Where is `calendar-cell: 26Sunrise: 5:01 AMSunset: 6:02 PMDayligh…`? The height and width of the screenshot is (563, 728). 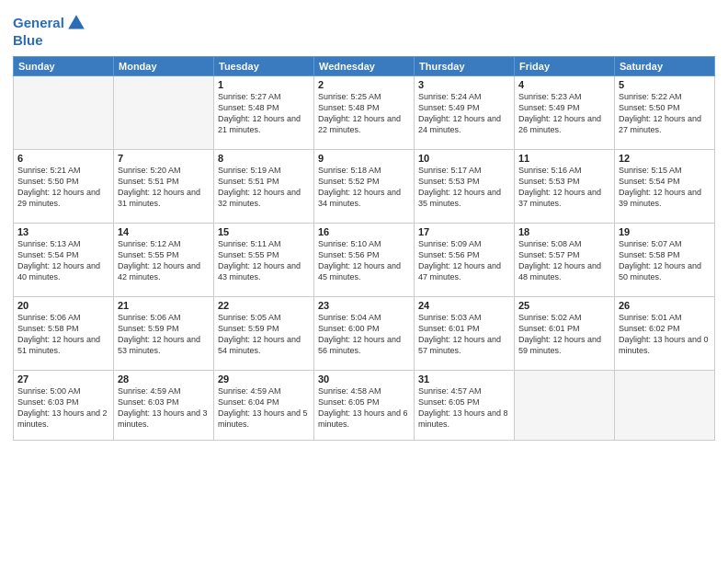 calendar-cell: 26Sunrise: 5:01 AMSunset: 6:02 PMDayligh… is located at coordinates (665, 333).